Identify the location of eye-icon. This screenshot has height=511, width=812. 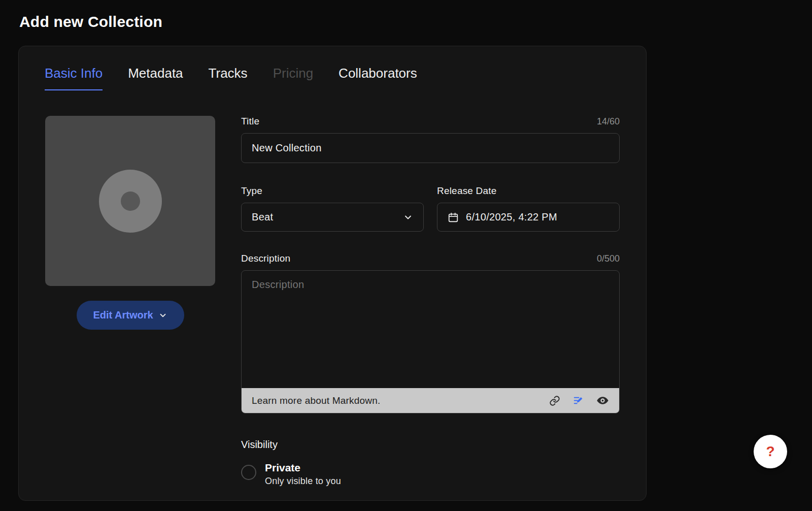
(603, 400).